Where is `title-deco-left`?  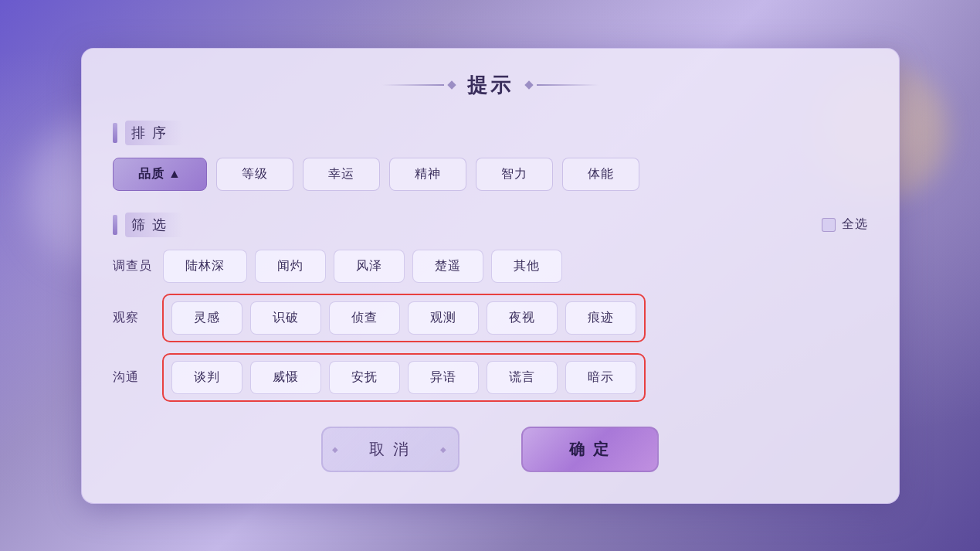
title-deco-left is located at coordinates (419, 85).